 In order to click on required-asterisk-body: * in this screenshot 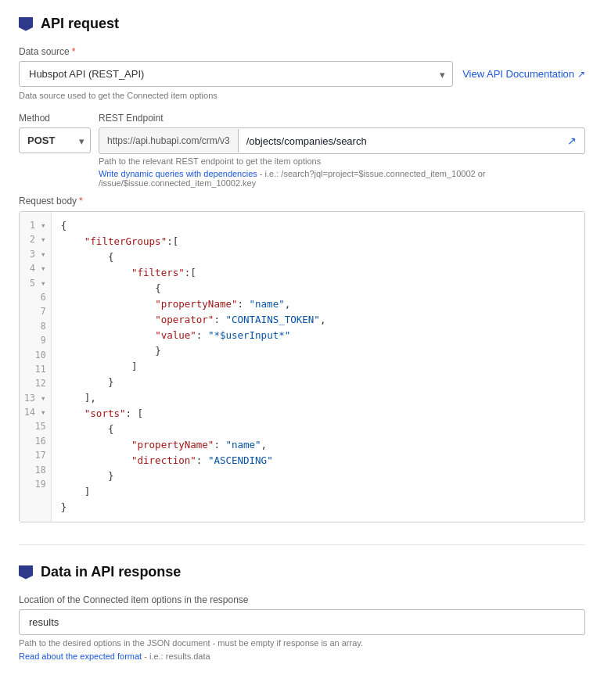, I will do `click(81, 201)`.